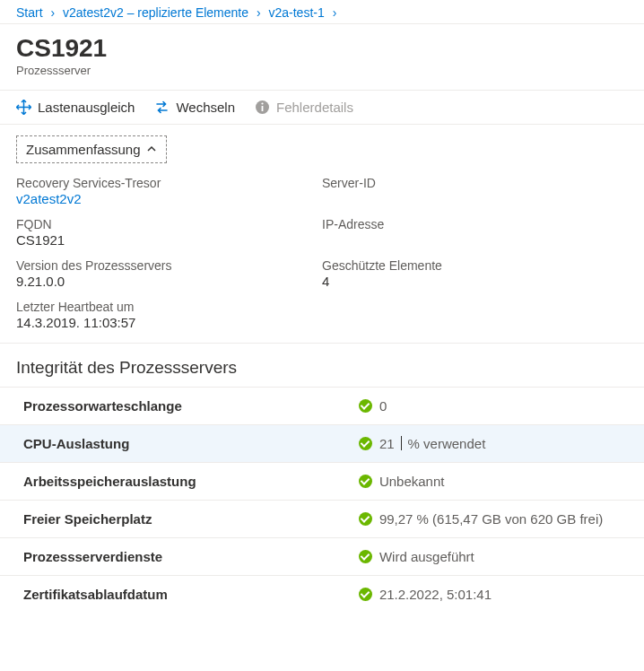 The width and height of the screenshot is (644, 671). Describe the element at coordinates (475, 183) in the screenshot. I see `summary-label: Server-ID` at that location.